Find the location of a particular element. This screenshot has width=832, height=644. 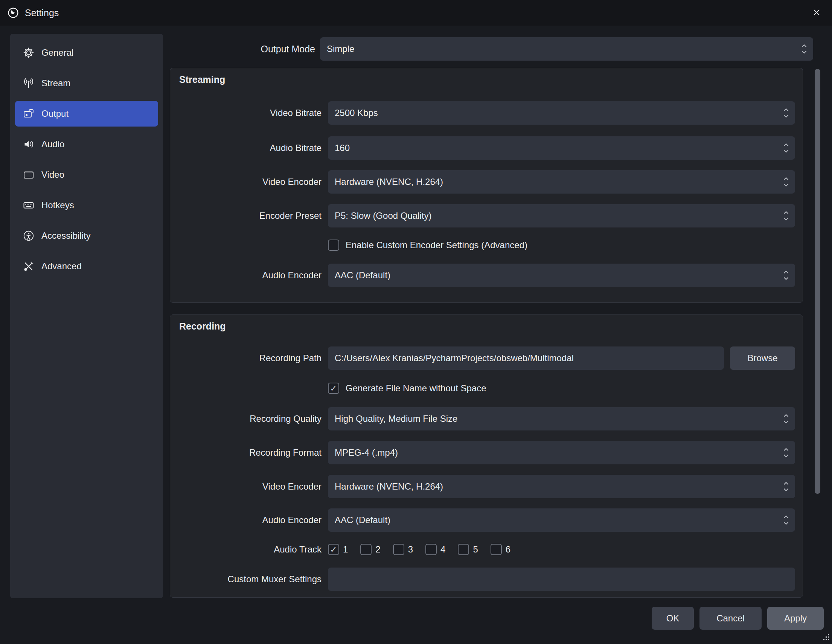

filename-checkbox-row: Generate File Name without Space is located at coordinates (483, 388).